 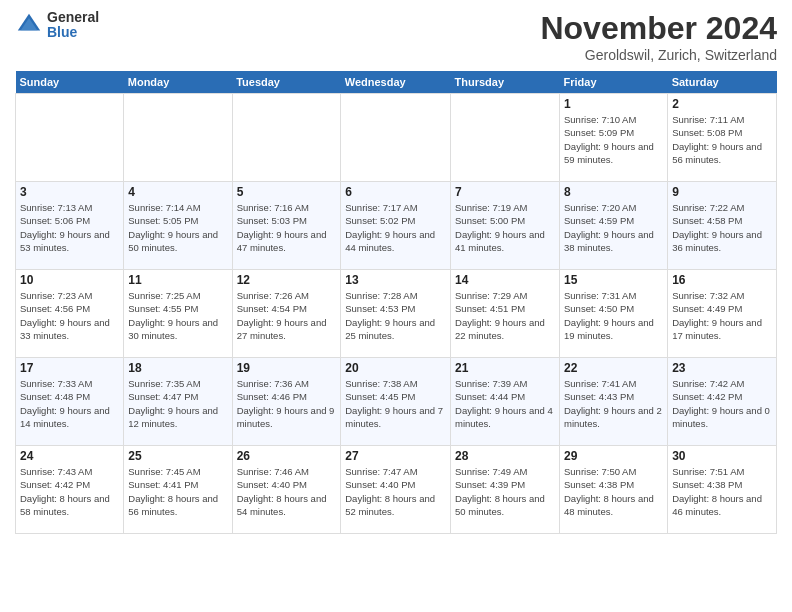 I want to click on calendar-cell: 7Sunrise: 7:19 AM Sunset: 5:00 PM Daylig…, so click(x=506, y=226).